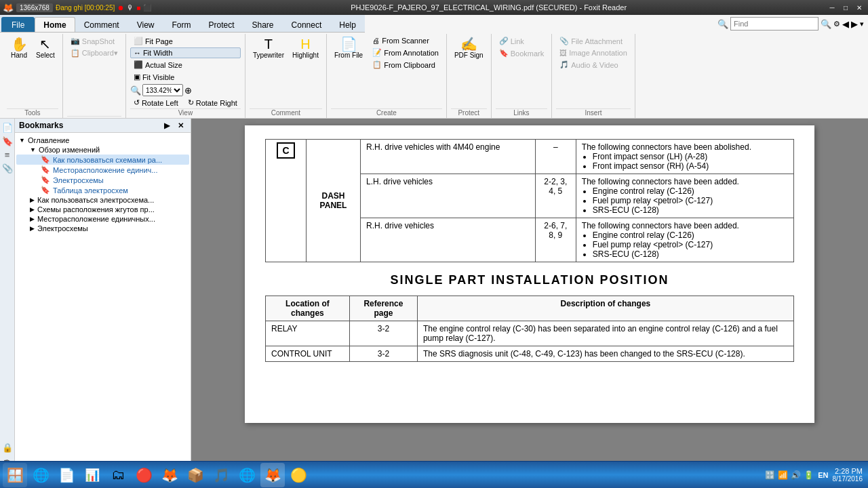 The height and width of the screenshot is (488, 868). Describe the element at coordinates (186, 65) in the screenshot. I see `actual-size-button: ⬛ Actual Size` at that location.